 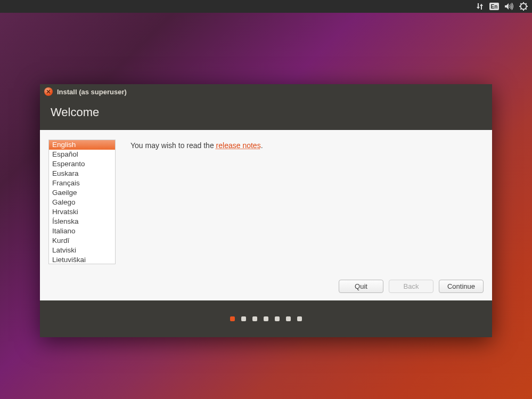 I want to click on message-text: You may wish to read the release notes., so click(x=197, y=145).